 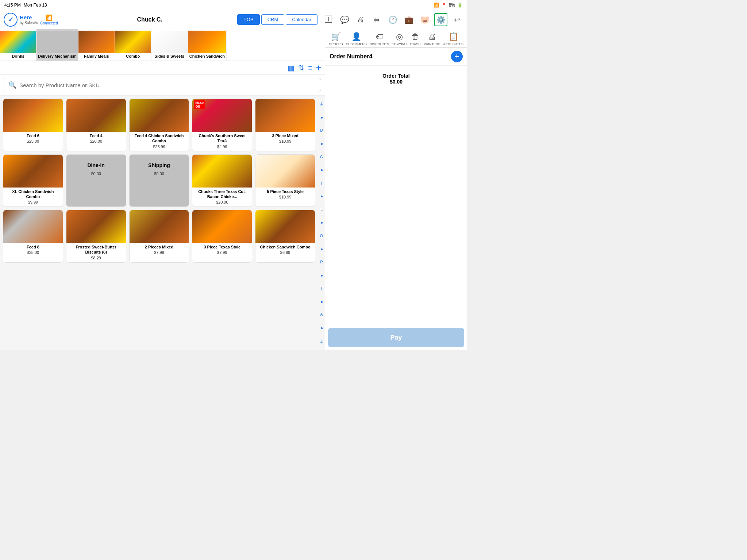 I want to click on sides-label: Sides & Sweets, so click(x=169, y=56).